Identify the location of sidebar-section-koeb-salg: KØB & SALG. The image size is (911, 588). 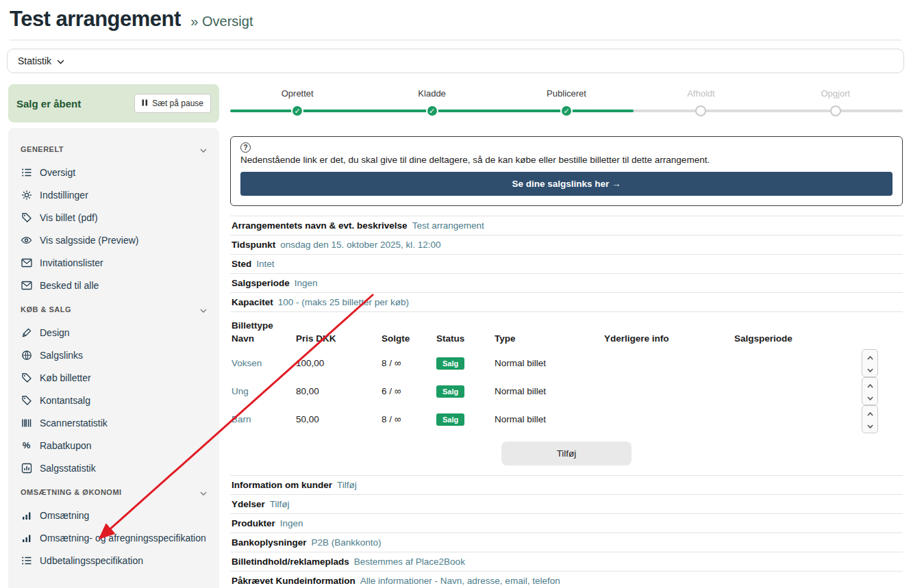
(114, 309).